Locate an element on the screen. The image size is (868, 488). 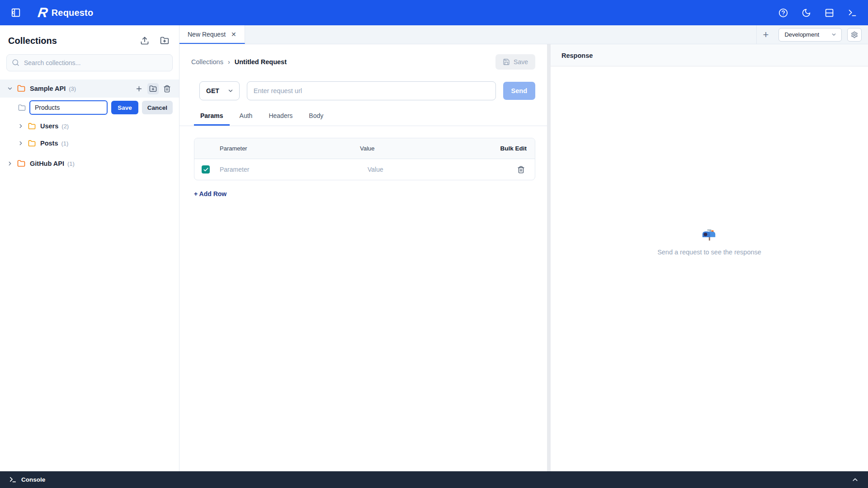
add-request-plus-icon is located at coordinates (139, 89).